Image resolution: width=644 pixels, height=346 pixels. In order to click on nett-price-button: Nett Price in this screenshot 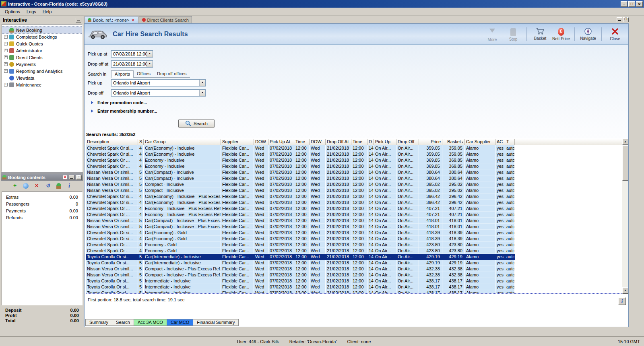, I will do `click(561, 34)`.